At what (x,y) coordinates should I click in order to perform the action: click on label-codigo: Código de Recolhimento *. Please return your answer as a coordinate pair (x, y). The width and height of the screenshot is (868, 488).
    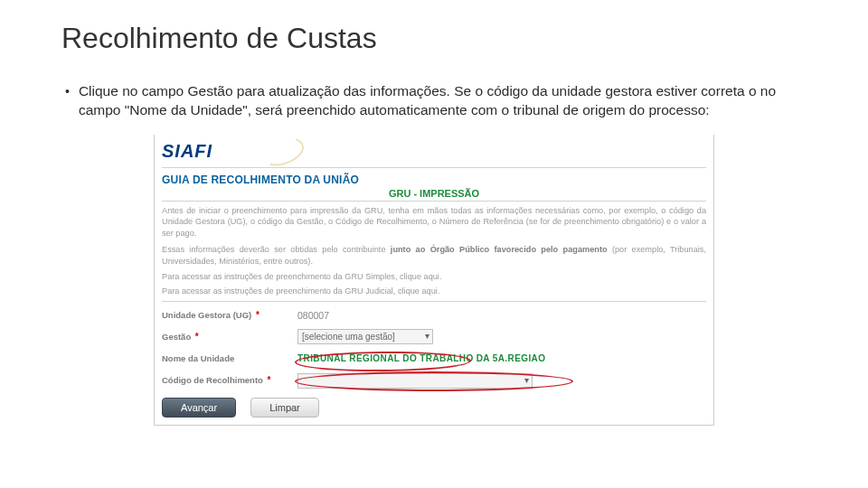
    Looking at the image, I should click on (230, 380).